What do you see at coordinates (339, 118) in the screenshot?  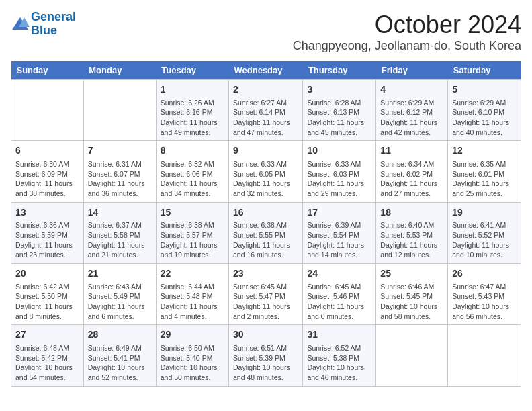 I see `day-info: Sunrise: 6:28 AM Sunset: 6:13 PM Dayligh…` at bounding box center [339, 118].